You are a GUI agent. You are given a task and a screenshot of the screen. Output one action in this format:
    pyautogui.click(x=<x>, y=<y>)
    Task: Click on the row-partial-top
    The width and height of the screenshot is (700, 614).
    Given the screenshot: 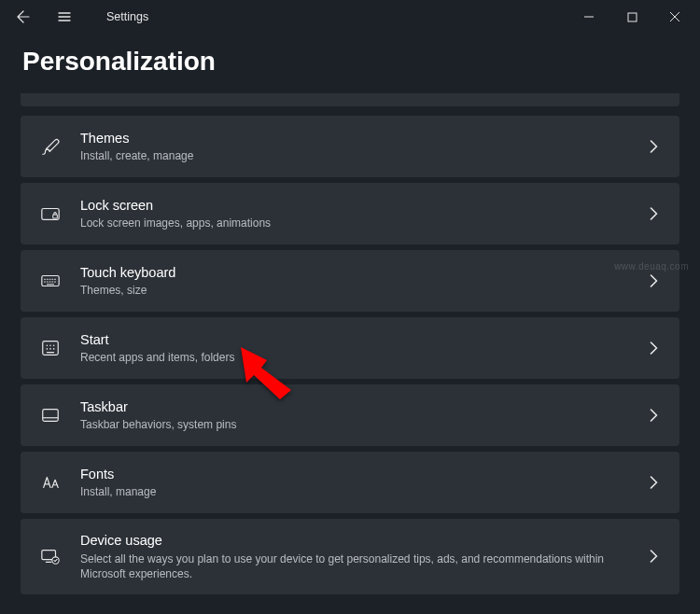 What is the action you would take?
    pyautogui.click(x=350, y=100)
    